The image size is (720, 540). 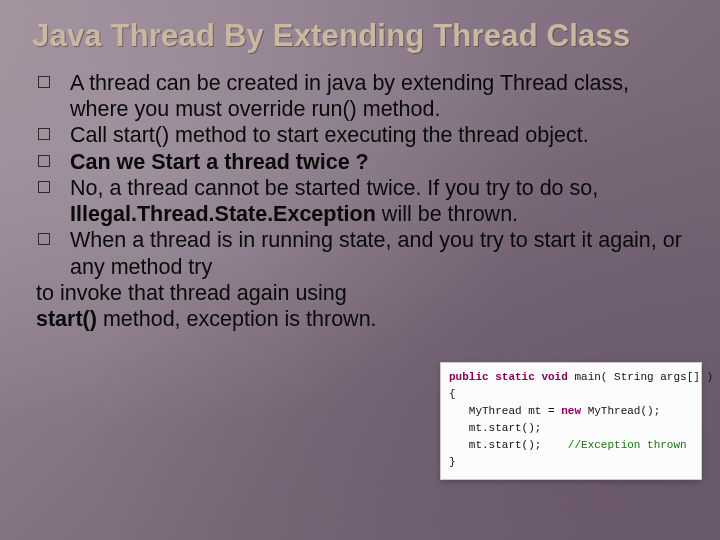 What do you see at coordinates (240, 319) in the screenshot?
I see `trail-line-2: method, exception is thrown.` at bounding box center [240, 319].